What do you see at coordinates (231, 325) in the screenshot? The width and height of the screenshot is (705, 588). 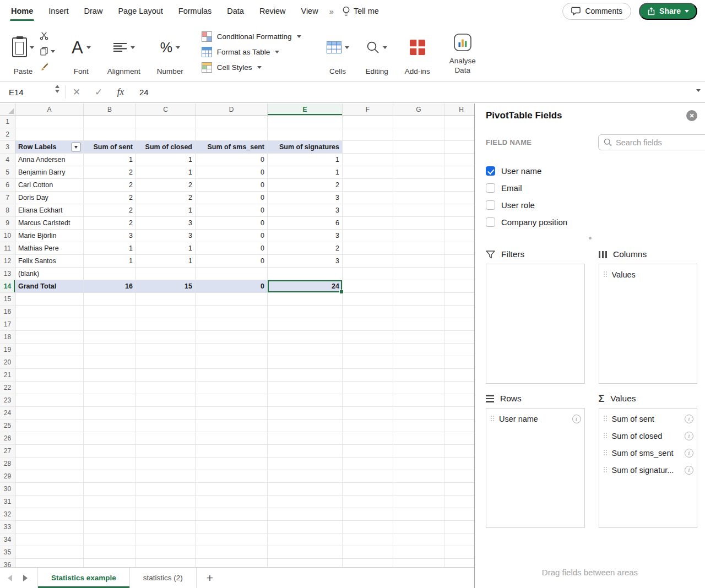 I see `cell-D17` at bounding box center [231, 325].